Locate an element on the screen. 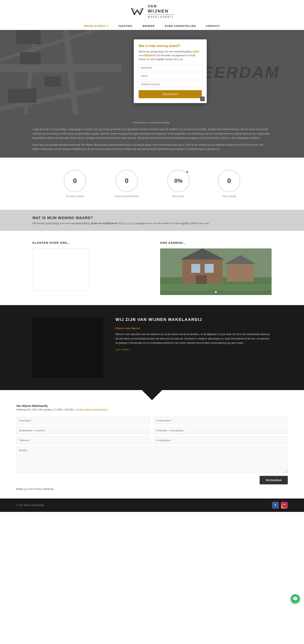 Image resolution: width=304 pixels, height=644 pixels. aanbod-col: ONS AANBOD... is located at coordinates (216, 268).